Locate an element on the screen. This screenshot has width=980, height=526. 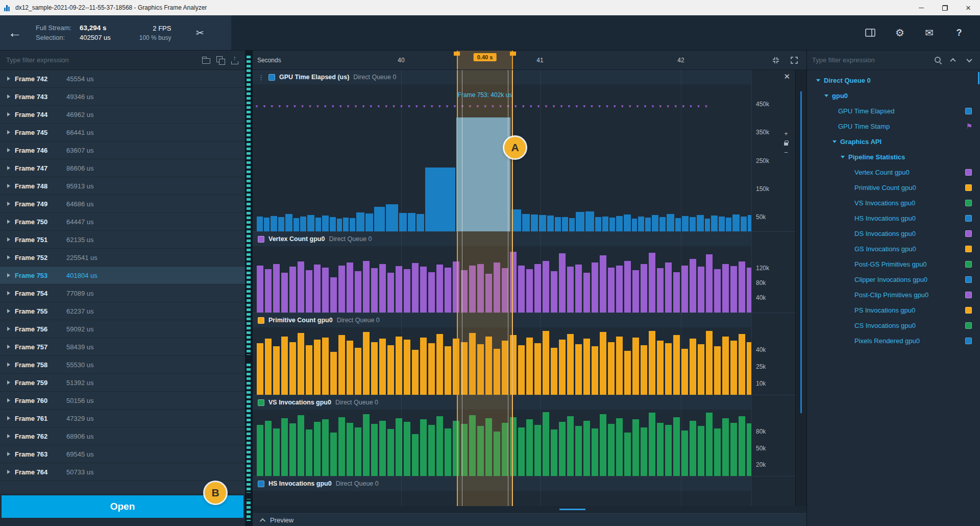
tree-row: Clipper Invocations gpu0 is located at coordinates (893, 279).